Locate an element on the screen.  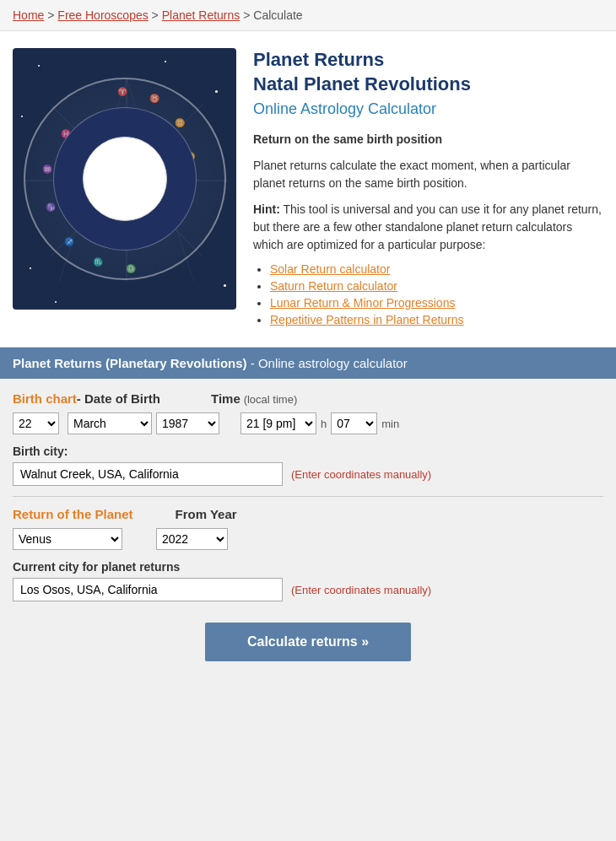
return-desc1: Planet returns calculate the exact momen… is located at coordinates (429, 175).